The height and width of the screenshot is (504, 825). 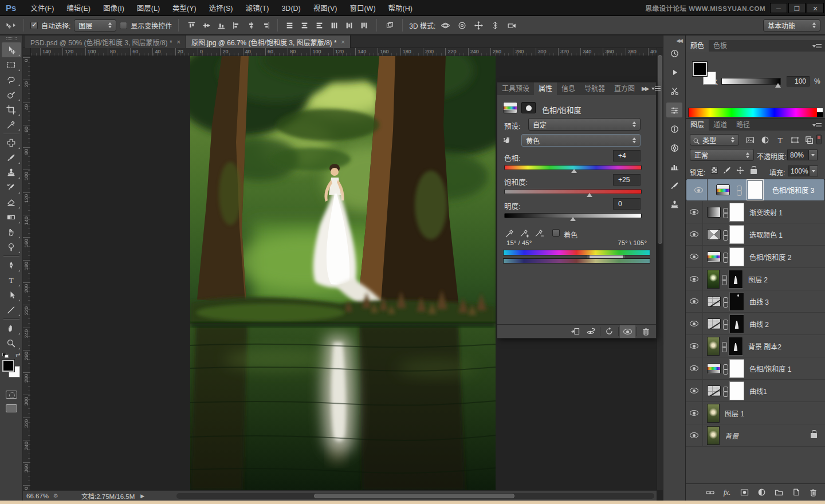 What do you see at coordinates (627, 180) in the screenshot?
I see `saturation-value-field: +25` at bounding box center [627, 180].